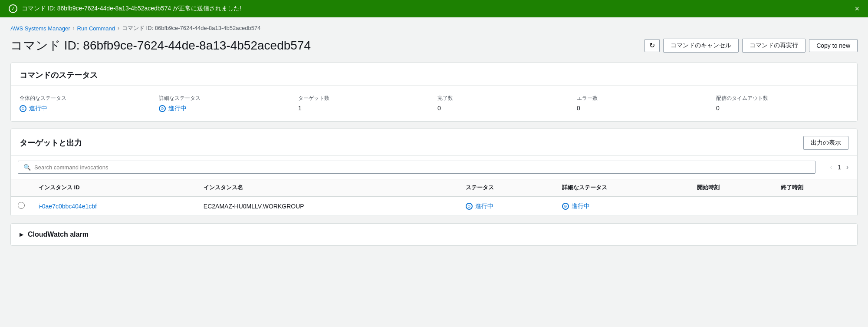 The width and height of the screenshot is (868, 327). What do you see at coordinates (839, 167) in the screenshot?
I see `pagination-controls: ‹ 1 ›` at bounding box center [839, 167].